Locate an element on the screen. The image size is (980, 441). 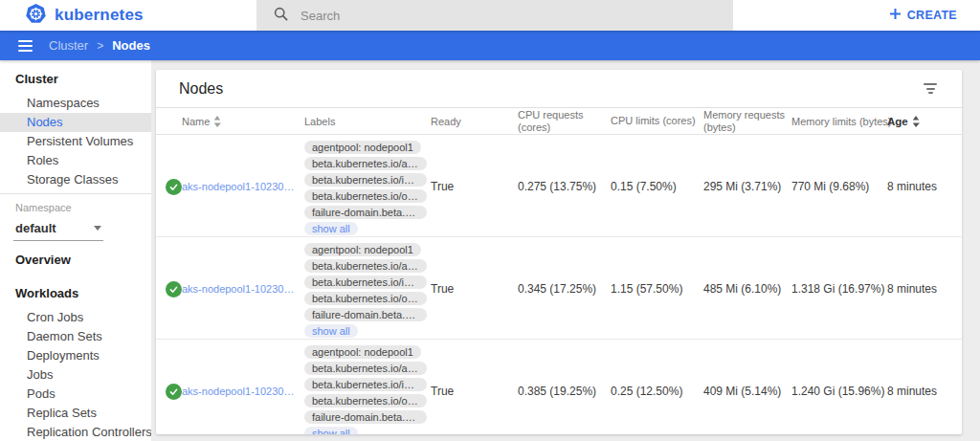
cpu-requests-cell: 0.385 (19.25%) is located at coordinates (565, 391).